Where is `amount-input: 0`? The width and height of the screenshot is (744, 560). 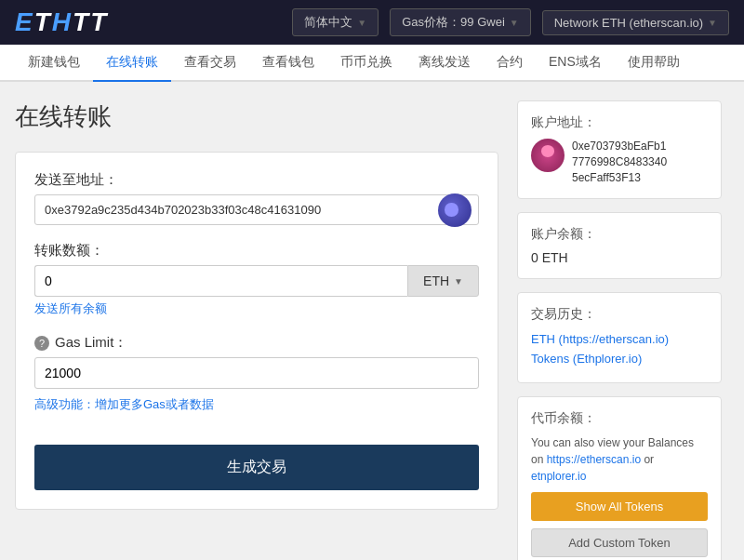 amount-input: 0 is located at coordinates (221, 281).